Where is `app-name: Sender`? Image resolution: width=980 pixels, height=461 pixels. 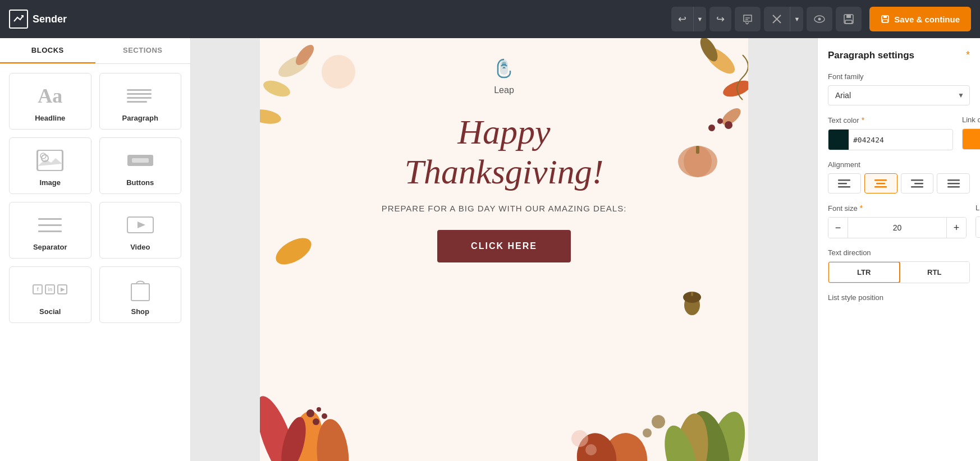 app-name: Sender is located at coordinates (49, 19).